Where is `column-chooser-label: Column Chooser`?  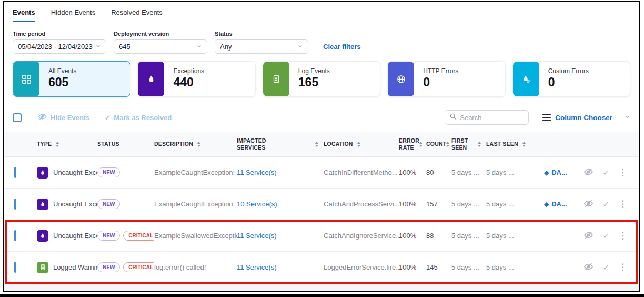 column-chooser-label: Column Chooser is located at coordinates (584, 118).